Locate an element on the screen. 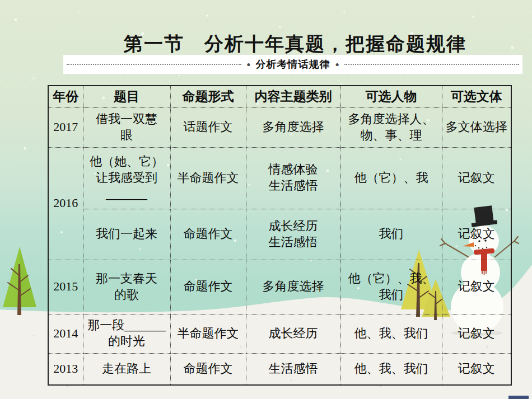 The width and height of the screenshot is (532, 399). header-persons: 可选人物 is located at coordinates (391, 96).